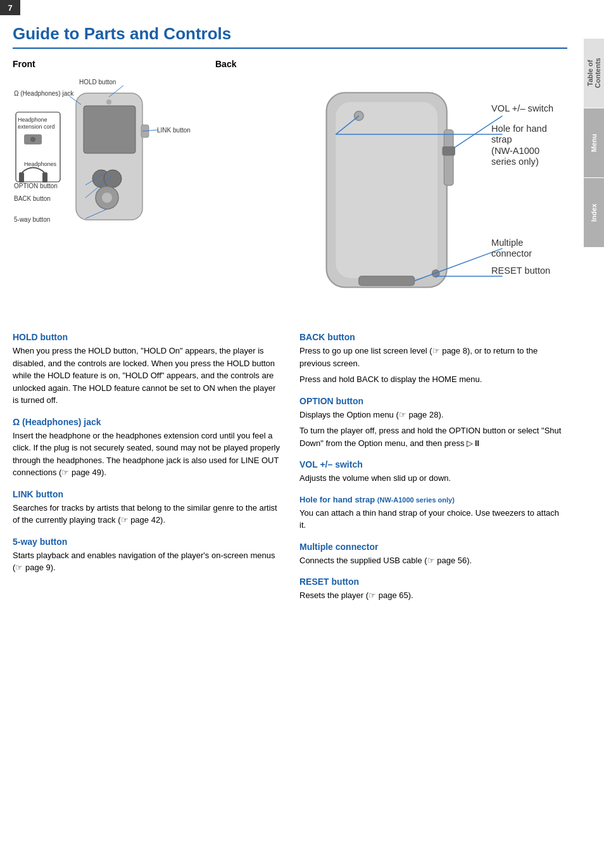 This screenshot has height=868, width=604. I want to click on sidebar-item-index: Index, so click(594, 212).